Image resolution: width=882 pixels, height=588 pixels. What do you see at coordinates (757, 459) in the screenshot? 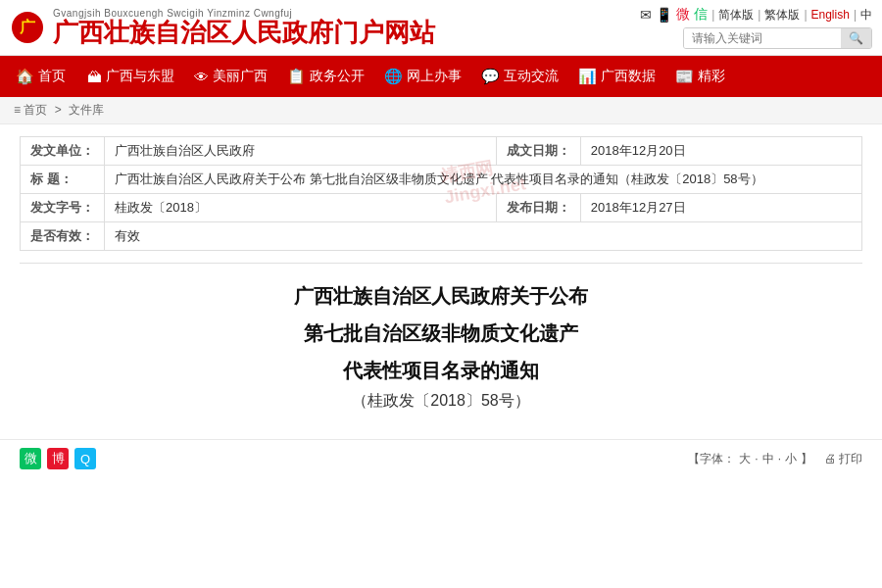
I see `font-size-sep1: ·` at bounding box center [757, 459].